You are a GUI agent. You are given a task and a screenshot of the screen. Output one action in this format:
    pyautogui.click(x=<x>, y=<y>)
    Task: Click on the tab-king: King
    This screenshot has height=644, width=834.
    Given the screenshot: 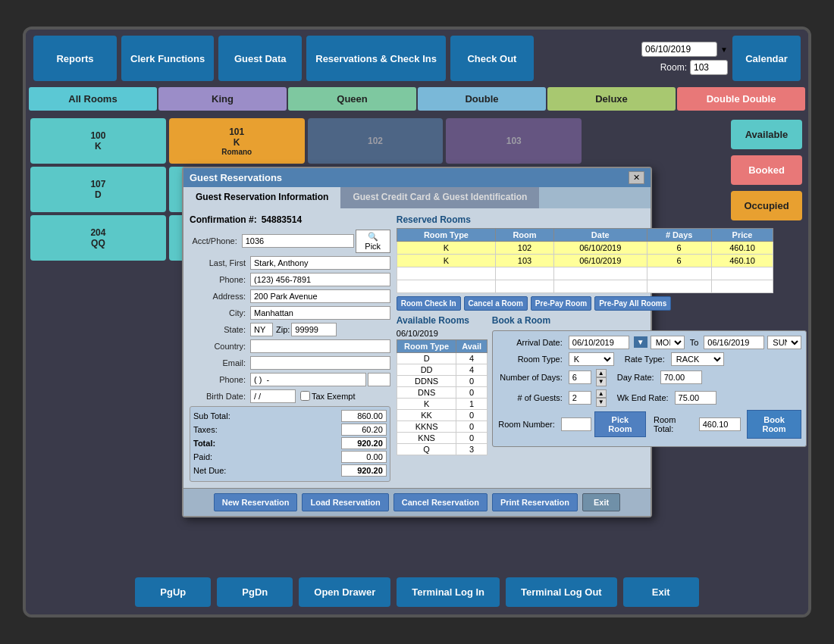 What is the action you would take?
    pyautogui.click(x=223, y=98)
    